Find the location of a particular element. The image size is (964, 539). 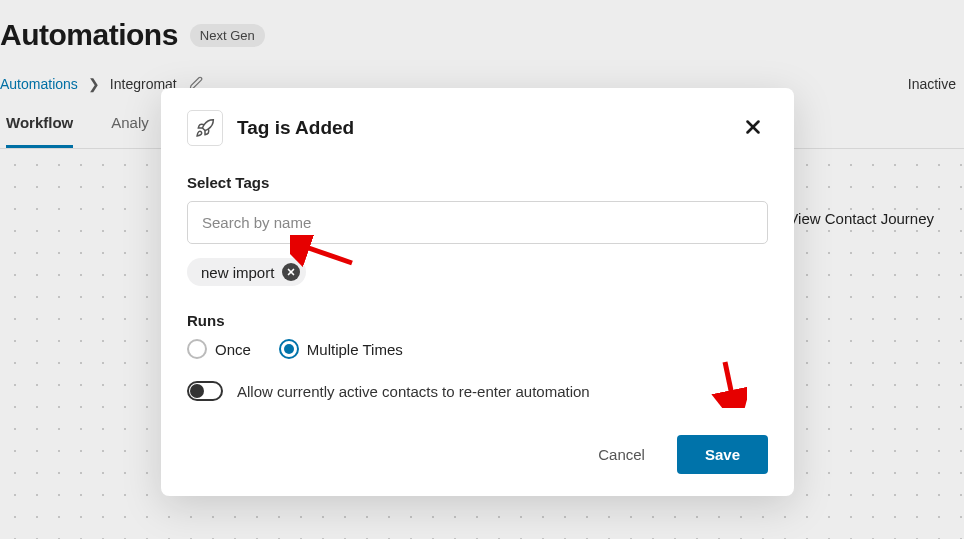

tab-analytics: Analy is located at coordinates (130, 131).